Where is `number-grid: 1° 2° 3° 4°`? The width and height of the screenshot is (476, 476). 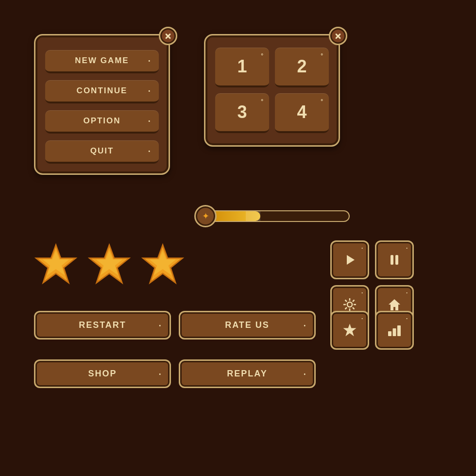 number-grid: 1° 2° 3° 4° is located at coordinates (272, 90).